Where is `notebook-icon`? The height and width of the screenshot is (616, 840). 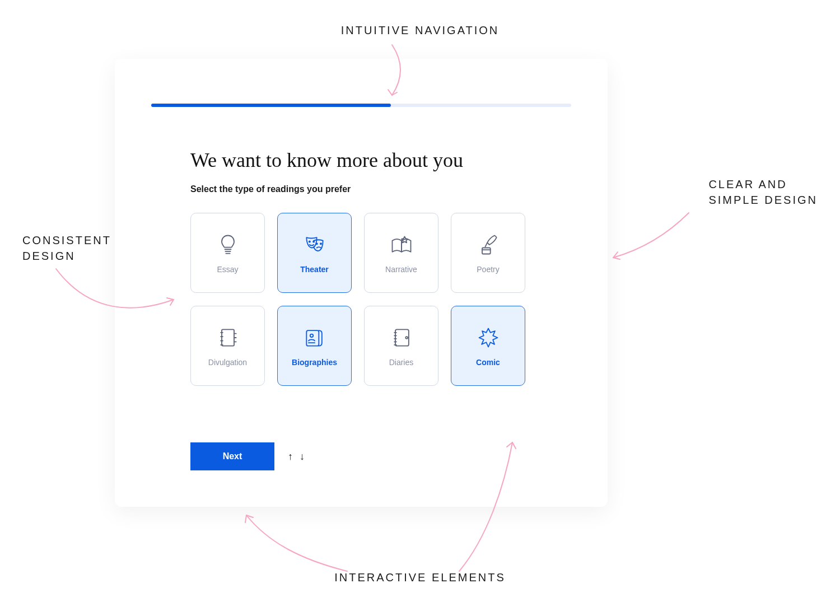
notebook-icon is located at coordinates (228, 338).